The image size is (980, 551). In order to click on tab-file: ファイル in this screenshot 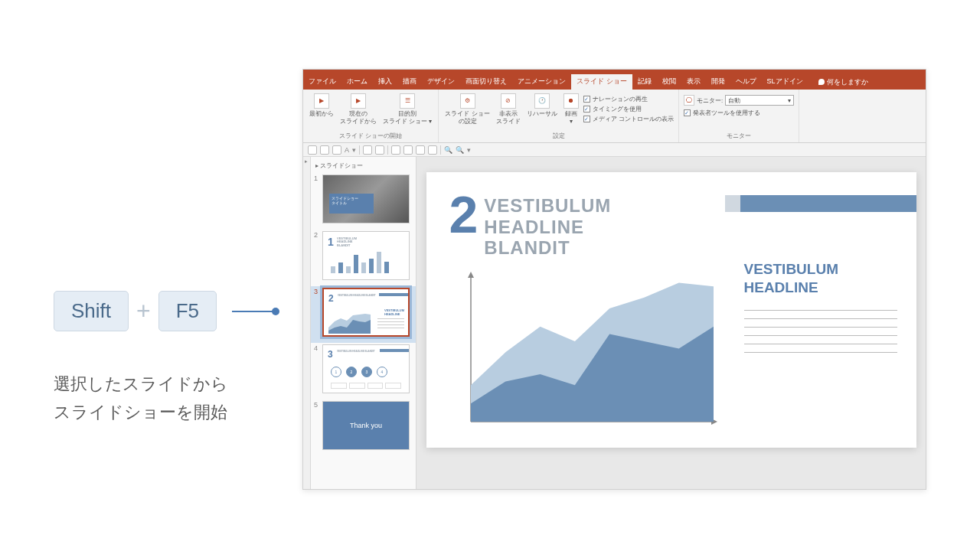, I will do `click(322, 82)`.